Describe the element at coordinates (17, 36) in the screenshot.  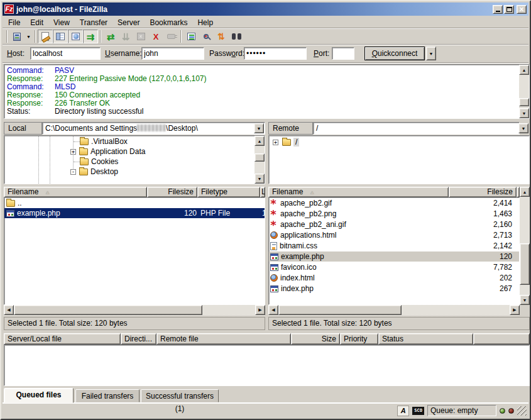
I see `site-manager-button` at that location.